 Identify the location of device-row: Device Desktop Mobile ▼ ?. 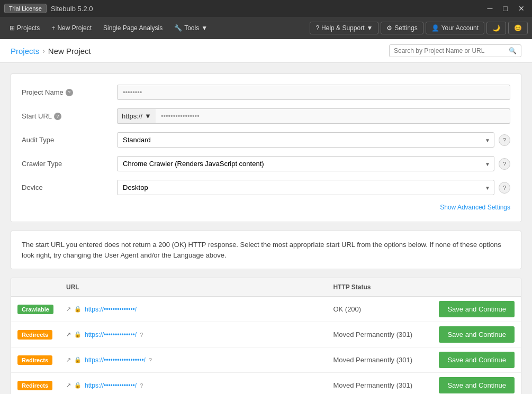
(266, 187).